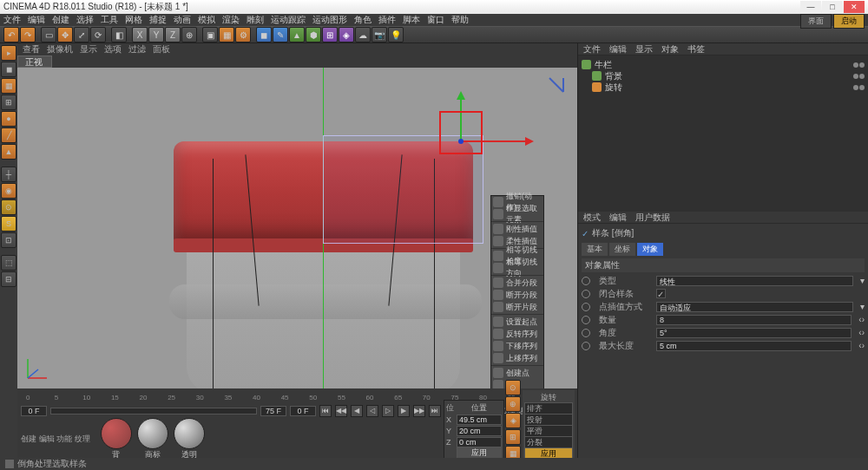 Image resolution: width=868 pixels, height=470 pixels. I want to click on environment-button: ☁, so click(363, 35).